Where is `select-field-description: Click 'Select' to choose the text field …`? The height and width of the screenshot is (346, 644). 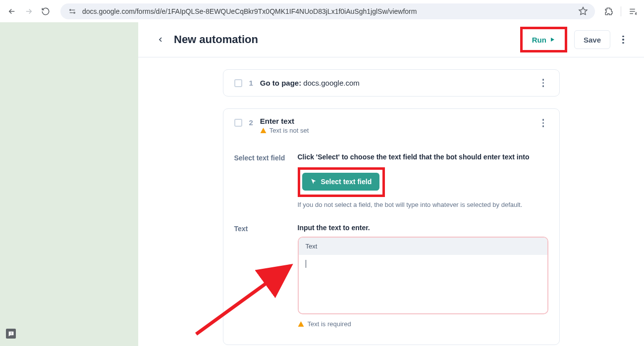 select-field-description: Click 'Select' to choose the text field … is located at coordinates (423, 157).